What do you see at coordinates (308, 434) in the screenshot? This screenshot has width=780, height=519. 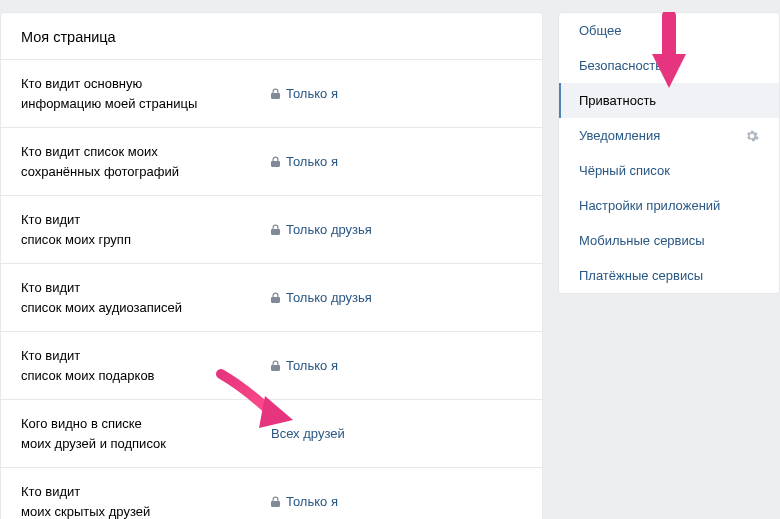 I see `setting-value-dropdown: Всех друзей` at bounding box center [308, 434].